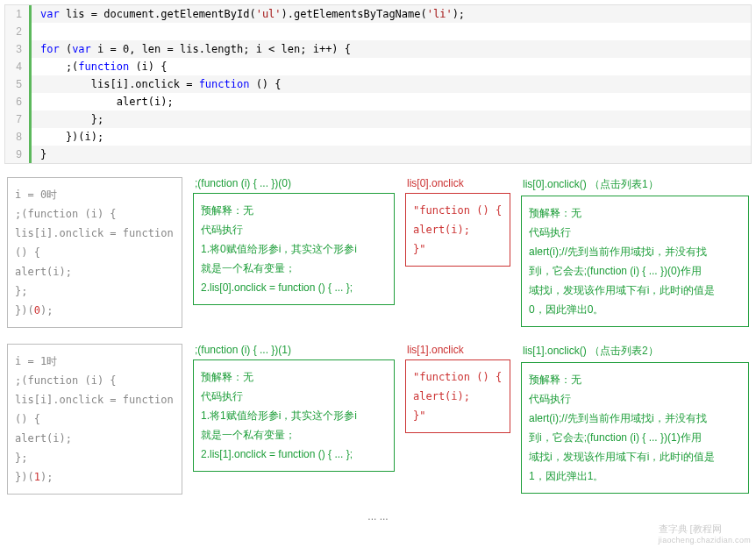  I want to click on onclick-header: lis[1].onclick, so click(458, 350).